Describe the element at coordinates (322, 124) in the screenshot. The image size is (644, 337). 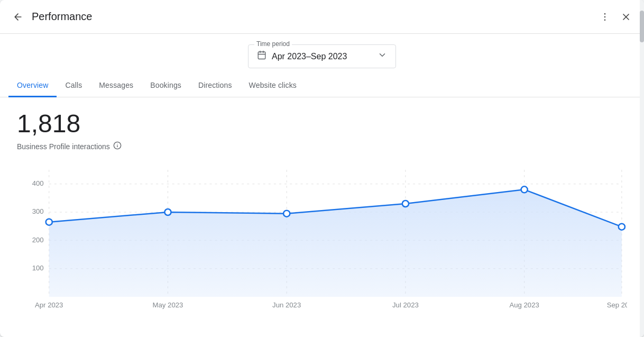
I see `metric-value: 1,818` at that location.